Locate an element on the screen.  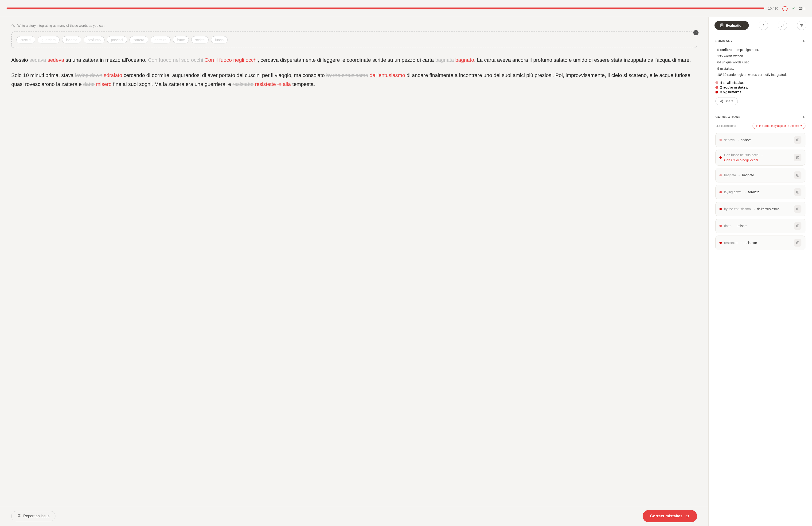
share-icon is located at coordinates (722, 101).